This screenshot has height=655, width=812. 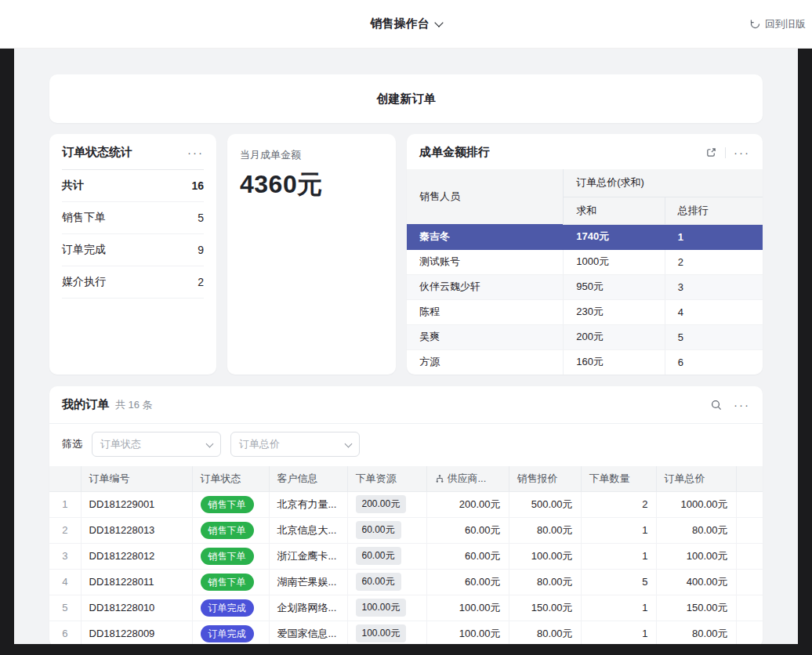 What do you see at coordinates (713, 262) in the screenshot?
I see `rank-value: 2` at bounding box center [713, 262].